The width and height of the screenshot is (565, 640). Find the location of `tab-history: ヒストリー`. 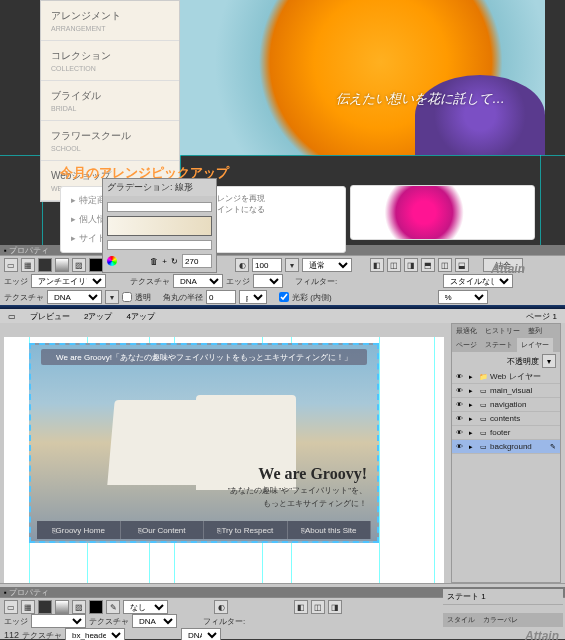

tab-history: ヒストリー is located at coordinates (502, 331).